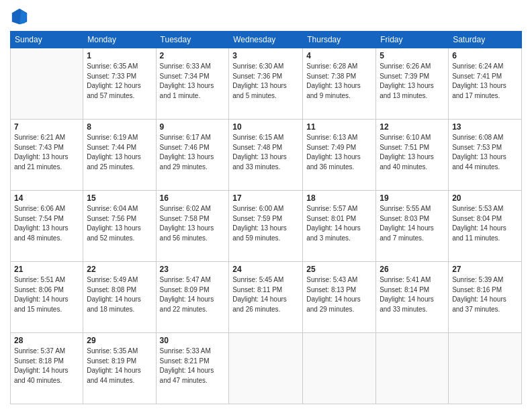  I want to click on calendar-header-wednesday: Wednesday, so click(266, 40).